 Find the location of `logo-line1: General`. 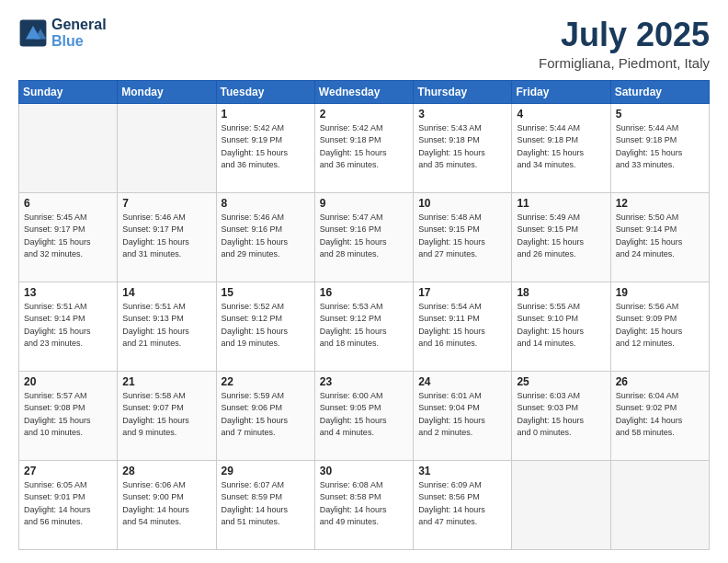

logo-line1: General is located at coordinates (79, 25).